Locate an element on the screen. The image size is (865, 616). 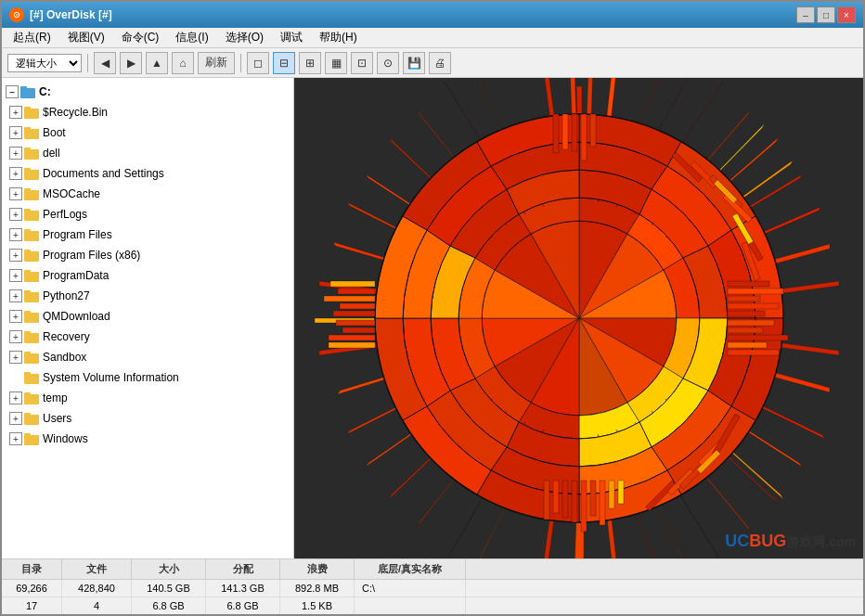
view-btn-6: ⊙ is located at coordinates (388, 63).